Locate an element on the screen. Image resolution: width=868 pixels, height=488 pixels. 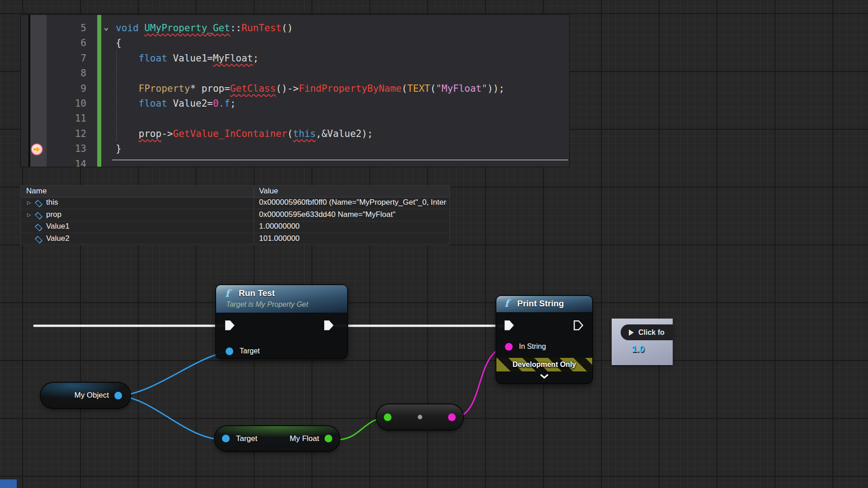
watch-variable-value: 101.000000 is located at coordinates (353, 239).